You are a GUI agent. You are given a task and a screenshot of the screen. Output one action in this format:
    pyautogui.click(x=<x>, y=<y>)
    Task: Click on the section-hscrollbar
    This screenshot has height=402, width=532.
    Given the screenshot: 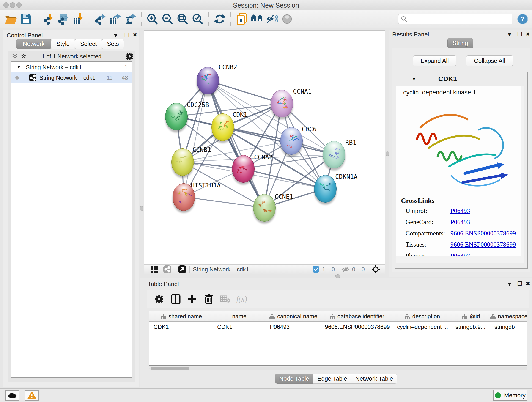 What is the action you would take?
    pyautogui.click(x=460, y=260)
    